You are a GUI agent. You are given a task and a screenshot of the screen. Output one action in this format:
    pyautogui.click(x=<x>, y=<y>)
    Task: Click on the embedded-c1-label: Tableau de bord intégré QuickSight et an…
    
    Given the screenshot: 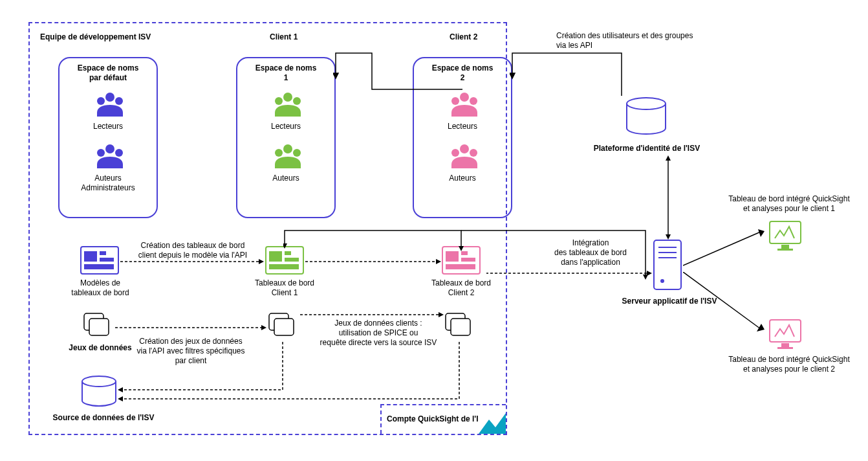 What is the action you would take?
    pyautogui.click(x=789, y=204)
    